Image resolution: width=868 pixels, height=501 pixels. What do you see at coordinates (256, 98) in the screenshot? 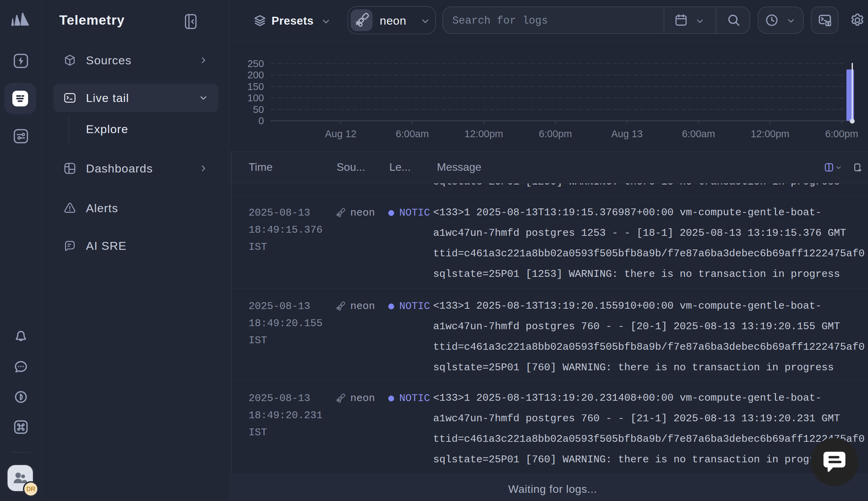
I see `svg-text: 100` at bounding box center [256, 98].